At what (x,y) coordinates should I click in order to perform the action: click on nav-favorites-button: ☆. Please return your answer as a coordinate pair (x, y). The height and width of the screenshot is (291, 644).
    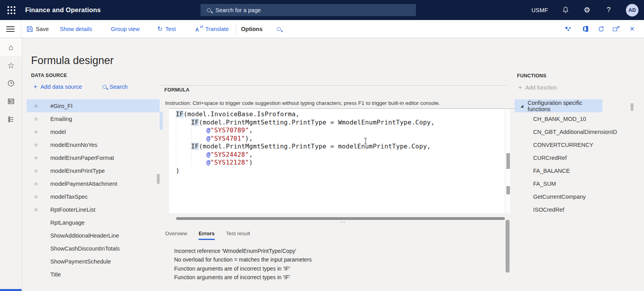
    Looking at the image, I should click on (11, 65).